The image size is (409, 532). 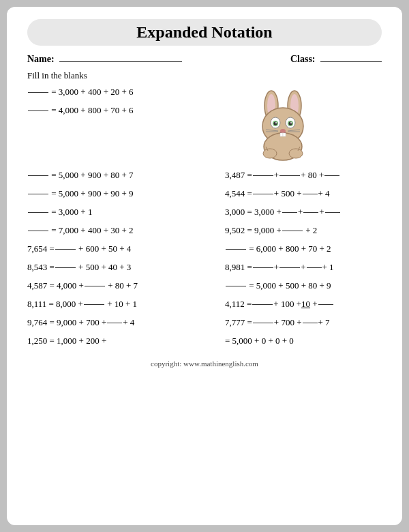 I want to click on list-item: 4,112 = + 100 + 10 +, so click(x=303, y=304).